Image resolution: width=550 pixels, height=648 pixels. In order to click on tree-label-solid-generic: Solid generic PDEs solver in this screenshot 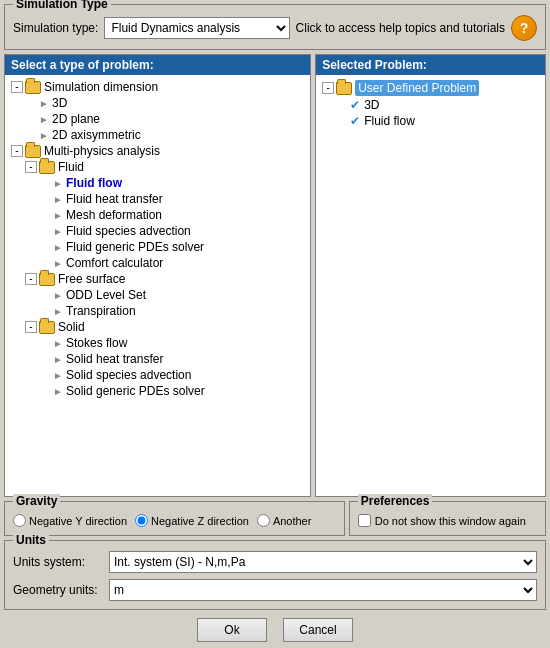, I will do `click(136, 391)`.